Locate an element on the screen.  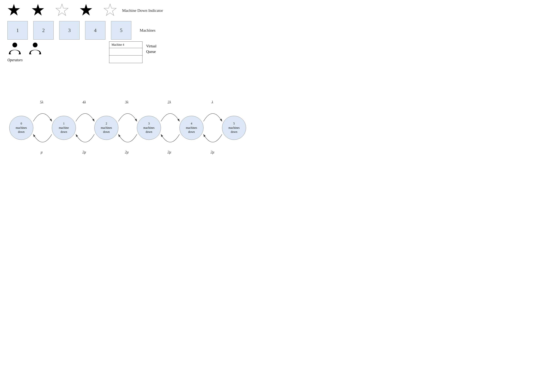
state-5: 5machinesdown is located at coordinates (234, 128).